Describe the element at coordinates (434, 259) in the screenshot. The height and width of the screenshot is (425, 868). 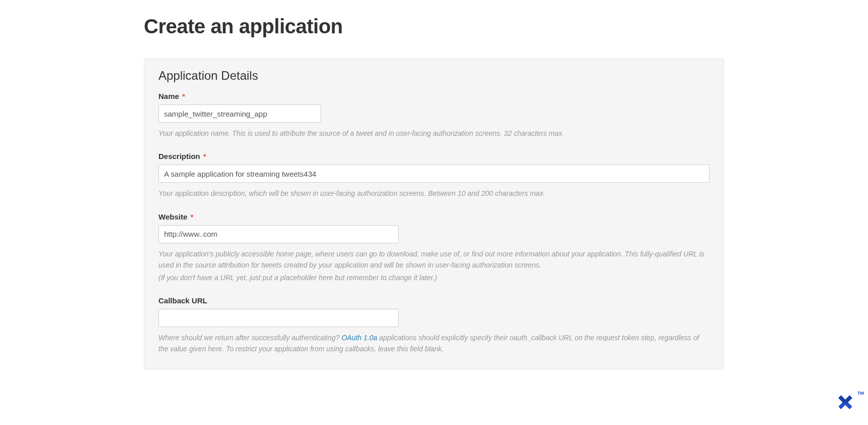
I see `website-help-text-1: Your application's publicly accessible h…` at that location.